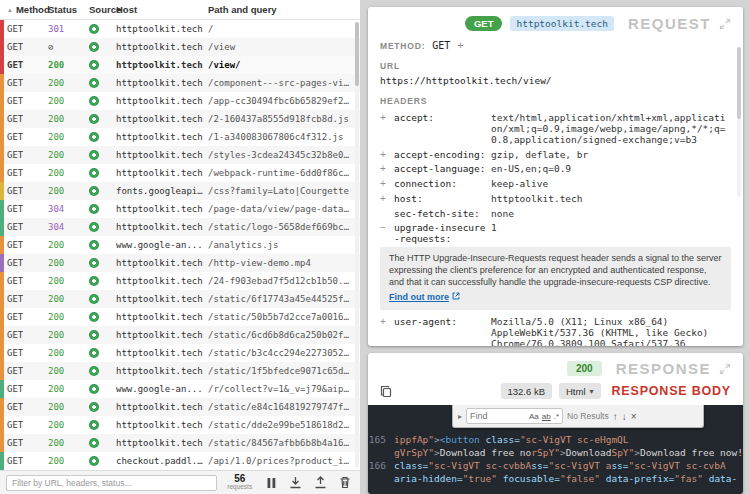 This screenshot has height=494, width=750. What do you see at coordinates (112, 483) in the screenshot?
I see `filter-input` at bounding box center [112, 483].